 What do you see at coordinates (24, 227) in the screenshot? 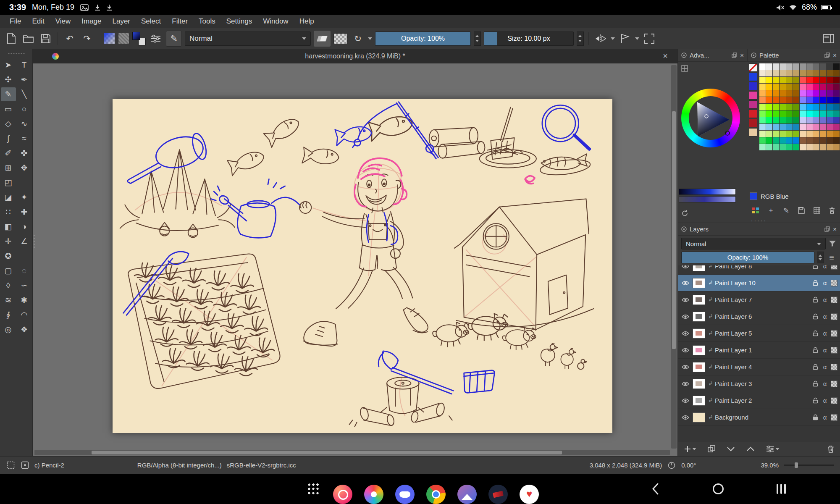
I see `tool-enclose-fill: ◑` at bounding box center [24, 227].